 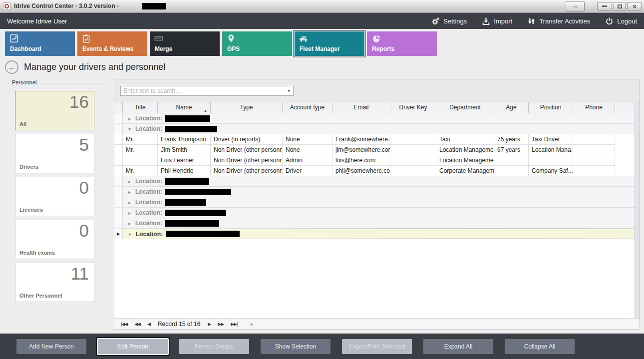 What do you see at coordinates (620, 6) in the screenshot?
I see `maximize-button` at bounding box center [620, 6].